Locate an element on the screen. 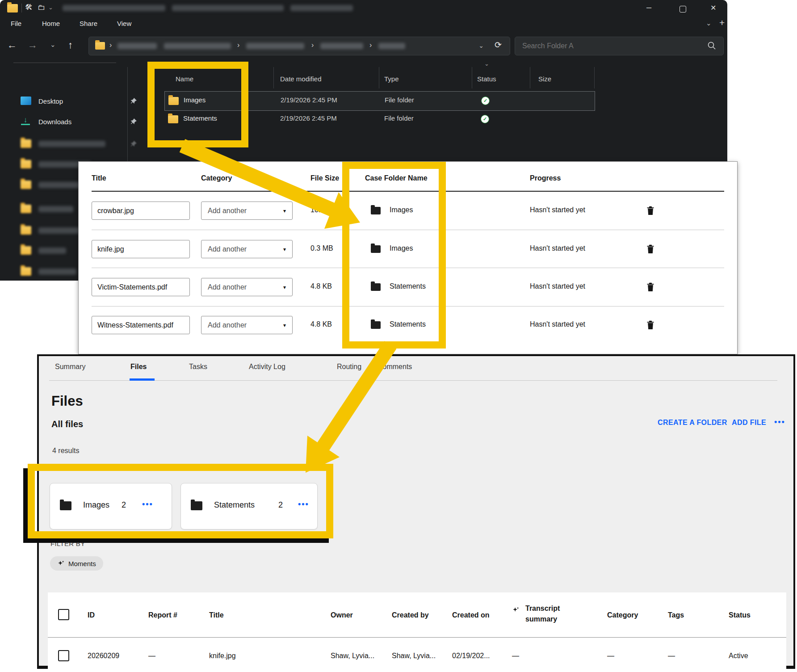 This screenshot has width=797, height=672. address-chevron-icon: ⌄ is located at coordinates (481, 46).